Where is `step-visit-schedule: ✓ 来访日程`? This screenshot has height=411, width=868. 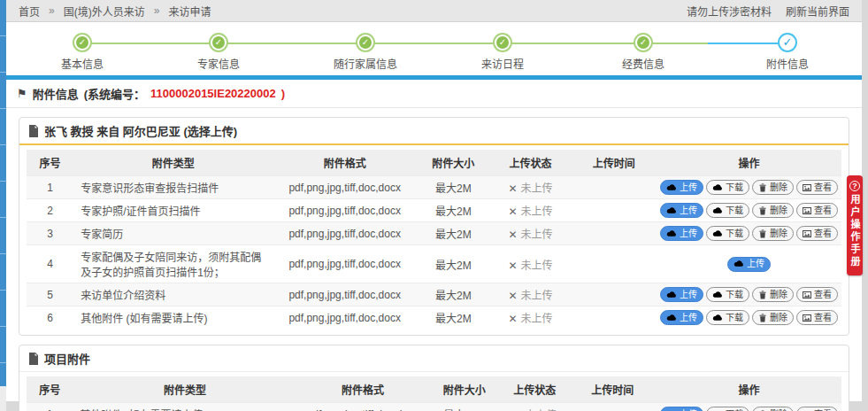
step-visit-schedule: ✓ 来访日程 is located at coordinates (503, 51).